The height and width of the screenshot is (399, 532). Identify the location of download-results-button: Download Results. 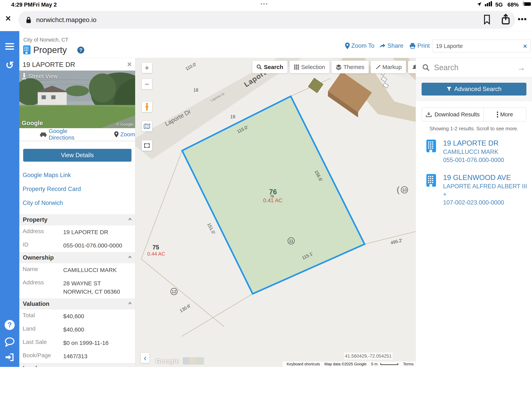
(453, 114).